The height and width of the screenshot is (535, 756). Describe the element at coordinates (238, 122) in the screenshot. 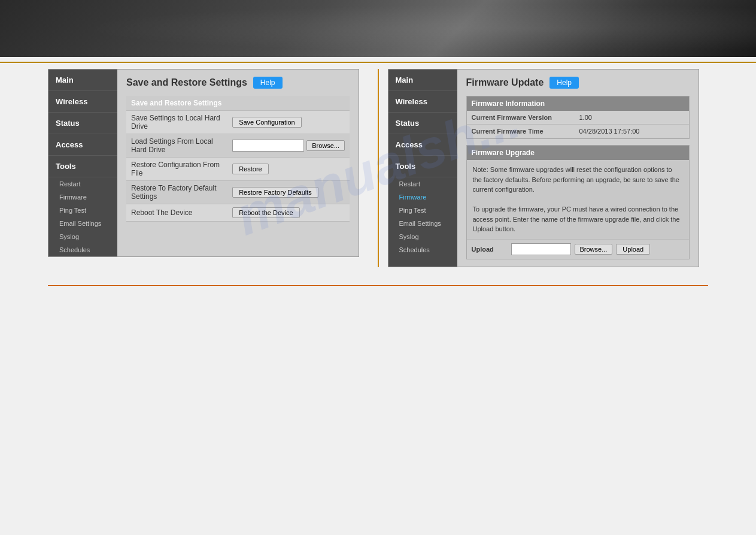

I see `table-row: Save Settings to Local Hard Drive Save C…` at that location.